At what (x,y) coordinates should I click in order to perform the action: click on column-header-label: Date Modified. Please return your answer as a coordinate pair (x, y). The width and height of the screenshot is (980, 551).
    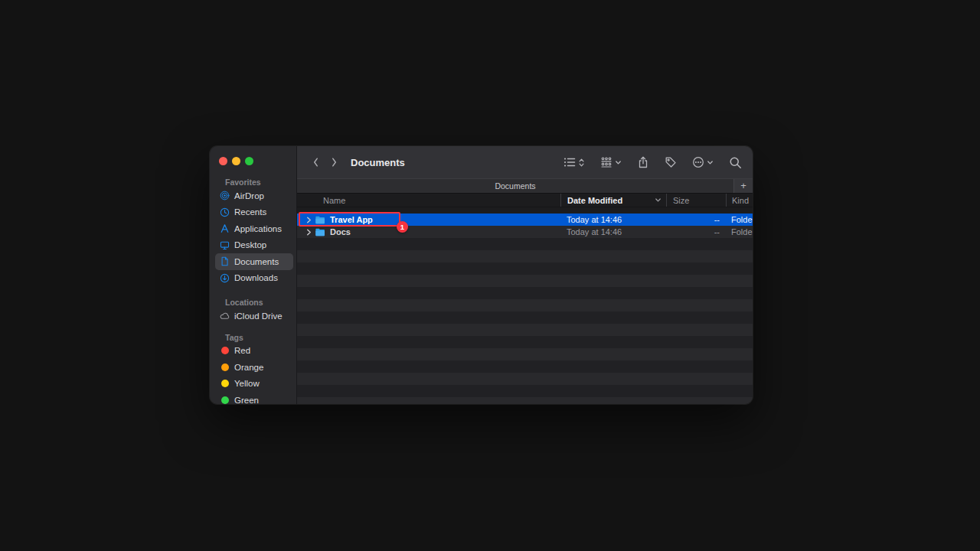
    Looking at the image, I should click on (595, 201).